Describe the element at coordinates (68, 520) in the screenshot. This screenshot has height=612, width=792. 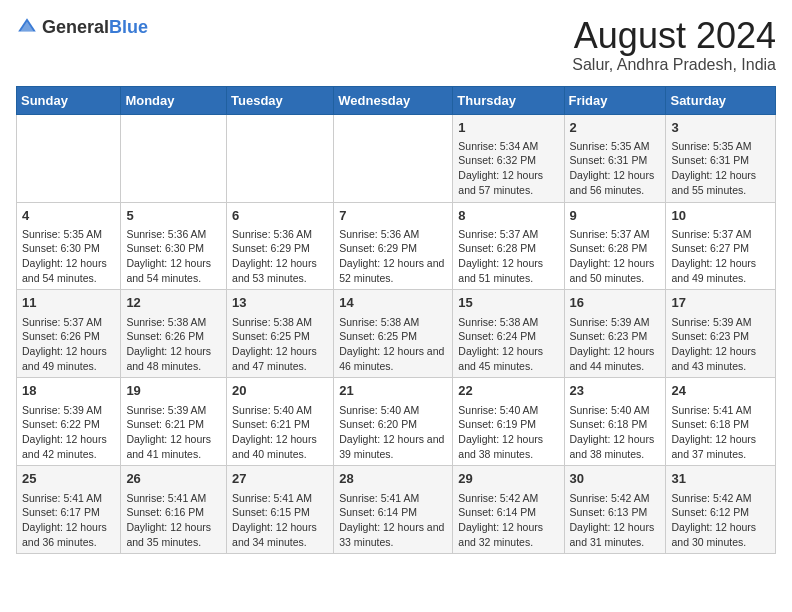
I see `day-info: Sunrise: 5:41 AM Sunset: 6:17 PM Dayligh…` at that location.